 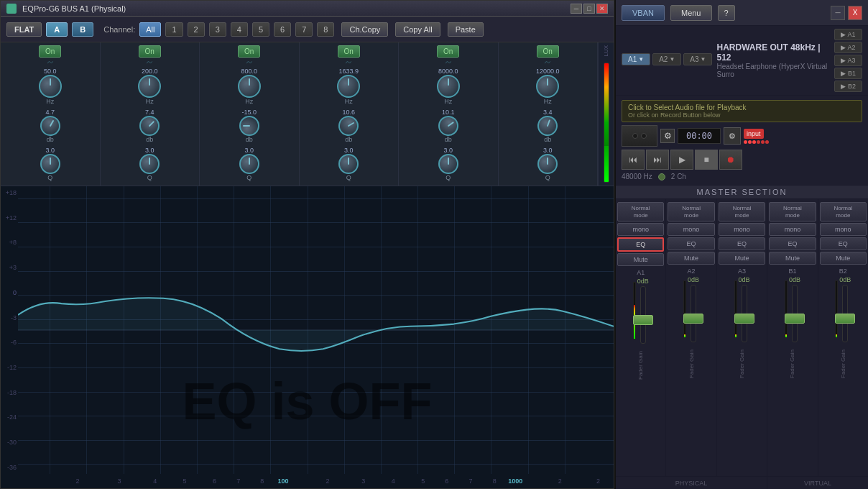 I want to click on ab-tab-a3: A3 ▼, so click(x=698, y=59).